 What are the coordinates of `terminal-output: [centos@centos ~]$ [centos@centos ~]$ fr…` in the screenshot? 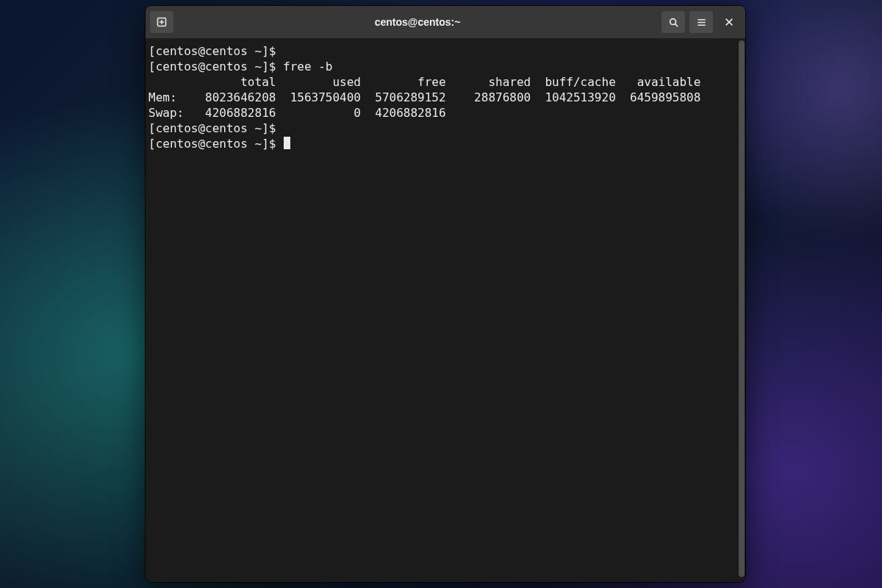 It's located at (442, 97).